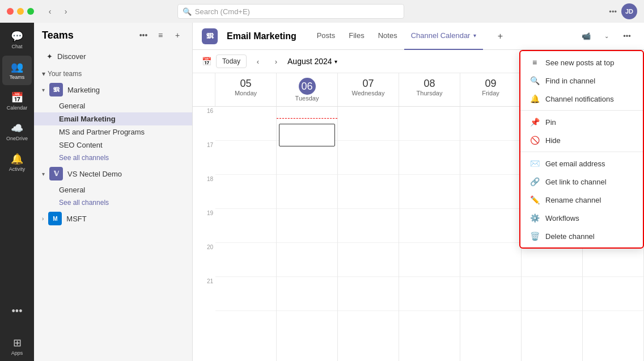 Image resolution: width=644 pixels, height=361 pixels. I want to click on sidebar-add-button: +, so click(177, 35).